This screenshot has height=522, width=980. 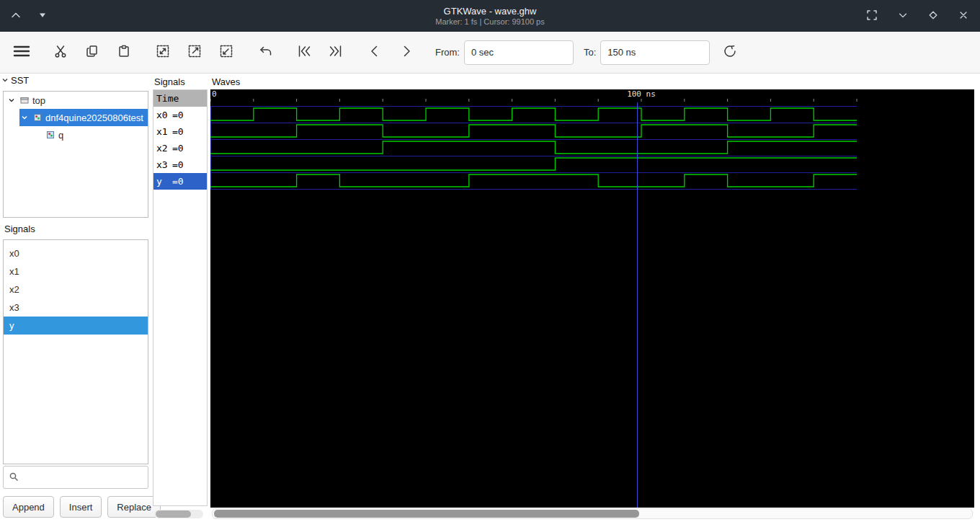 I want to click on maximize-icon, so click(x=933, y=16).